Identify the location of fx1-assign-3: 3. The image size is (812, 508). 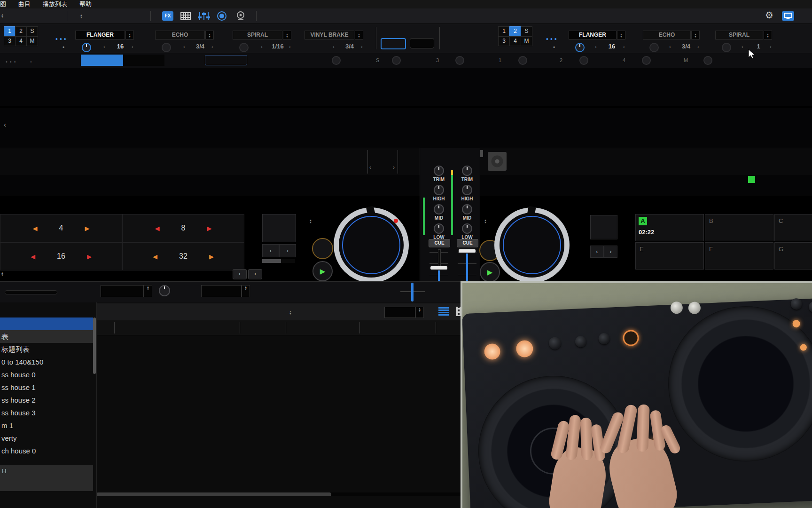
(9, 41).